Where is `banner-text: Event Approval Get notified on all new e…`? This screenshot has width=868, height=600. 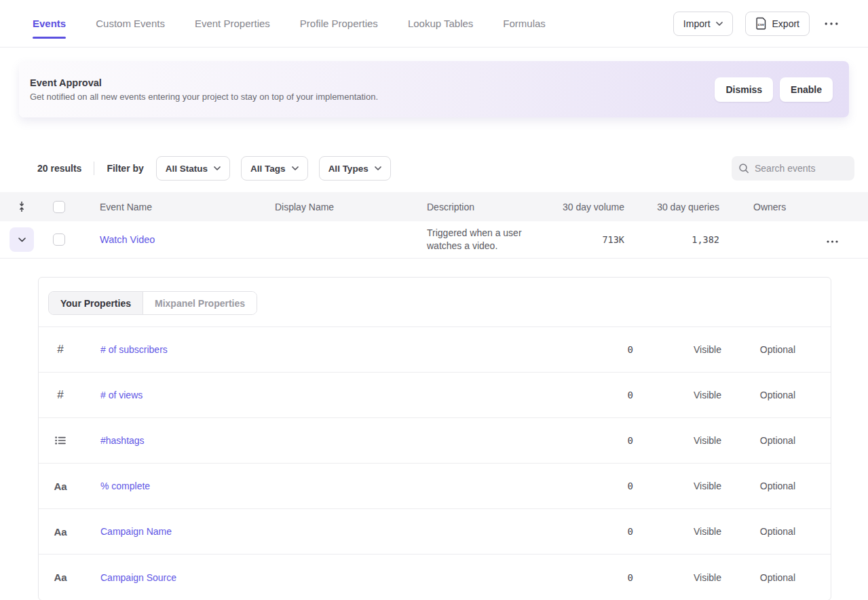 banner-text: Event Approval Get notified on all new e… is located at coordinates (204, 90).